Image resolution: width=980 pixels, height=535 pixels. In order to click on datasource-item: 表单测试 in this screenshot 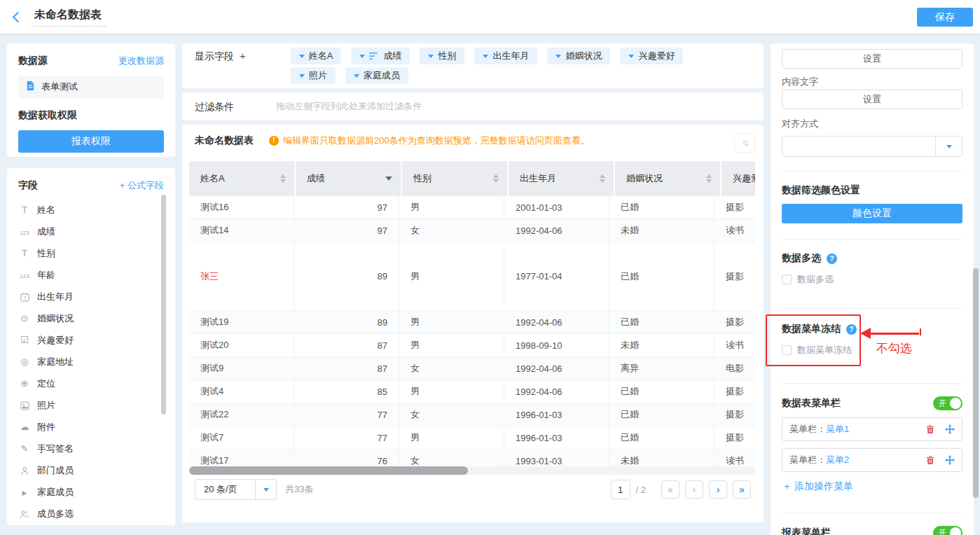, I will do `click(91, 87)`.